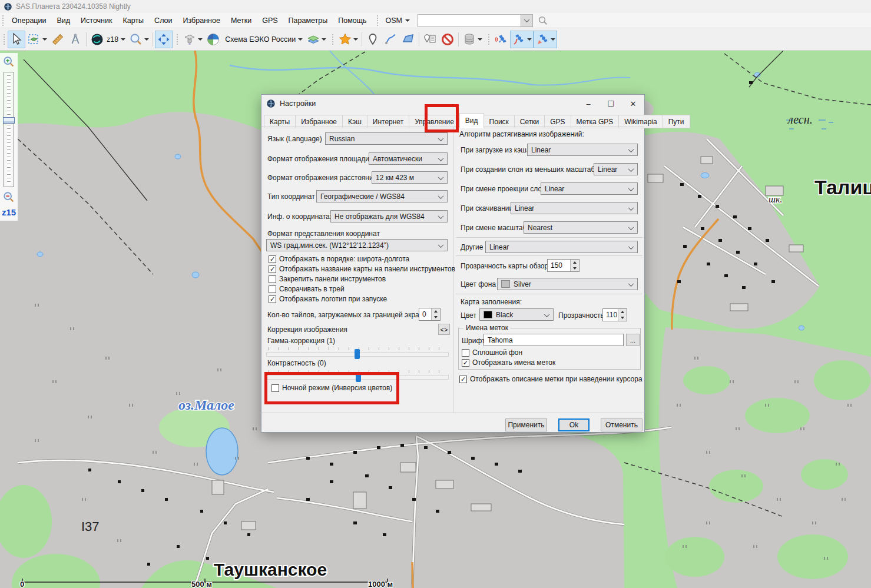 The width and height of the screenshot is (871, 588). I want to click on coord-format-select: WS град.мин.сек. (W12°12'12.1234"), so click(357, 245).